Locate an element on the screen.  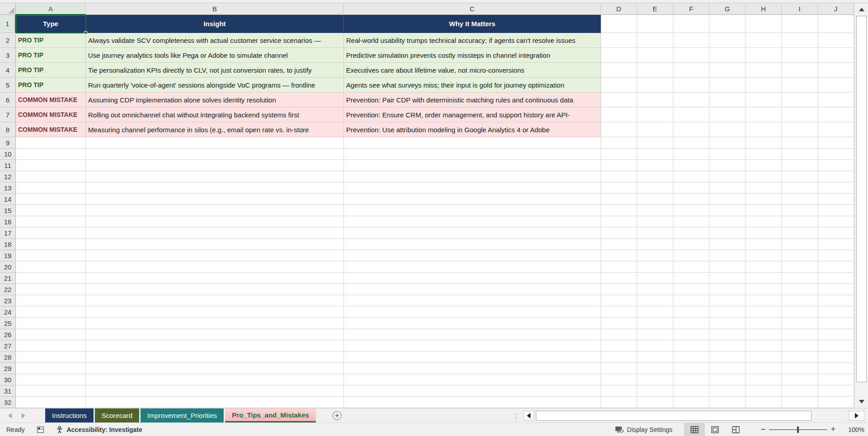
row-header-6: 6 is located at coordinates (8, 100).